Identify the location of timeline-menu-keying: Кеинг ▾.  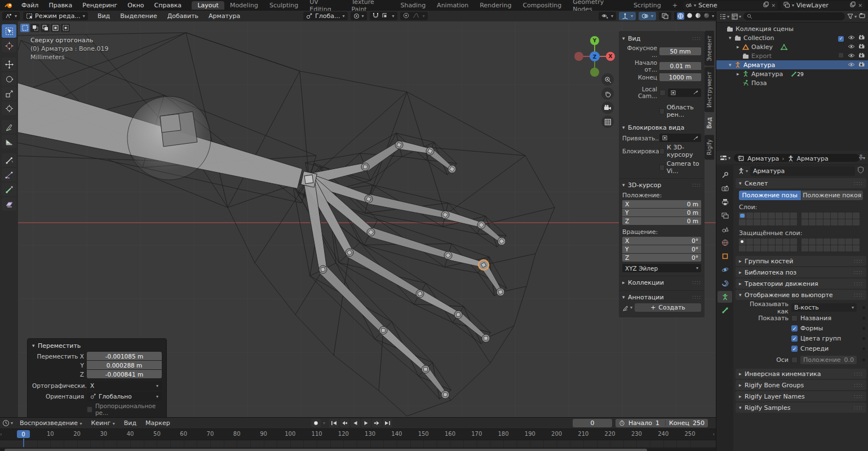
(103, 423).